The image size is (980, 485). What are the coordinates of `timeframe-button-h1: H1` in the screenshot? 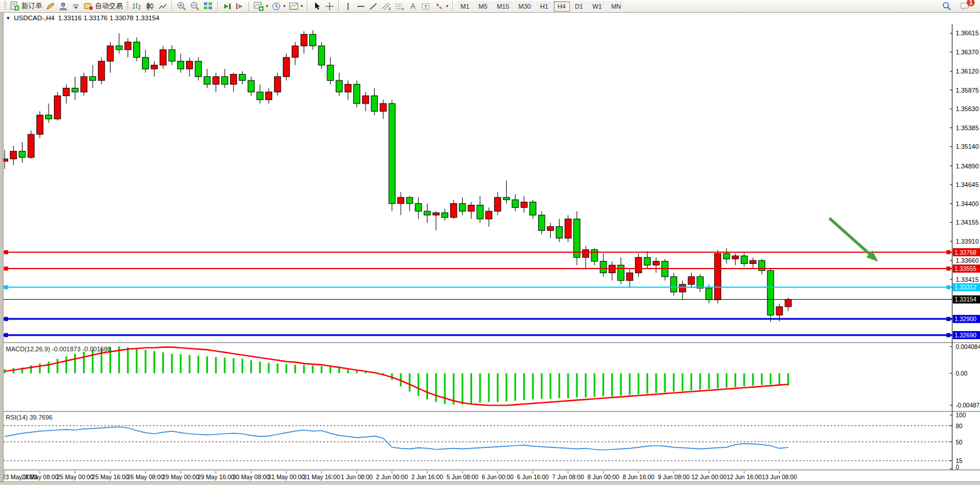 It's located at (544, 6).